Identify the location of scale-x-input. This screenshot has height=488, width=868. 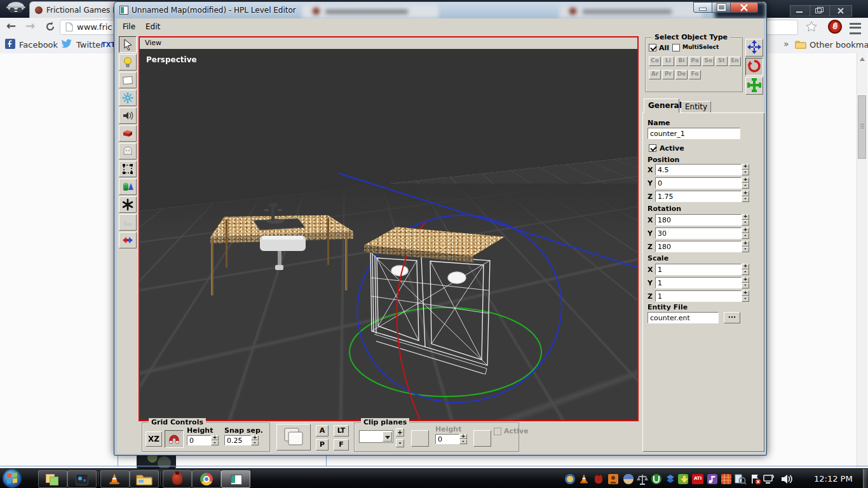
(698, 269).